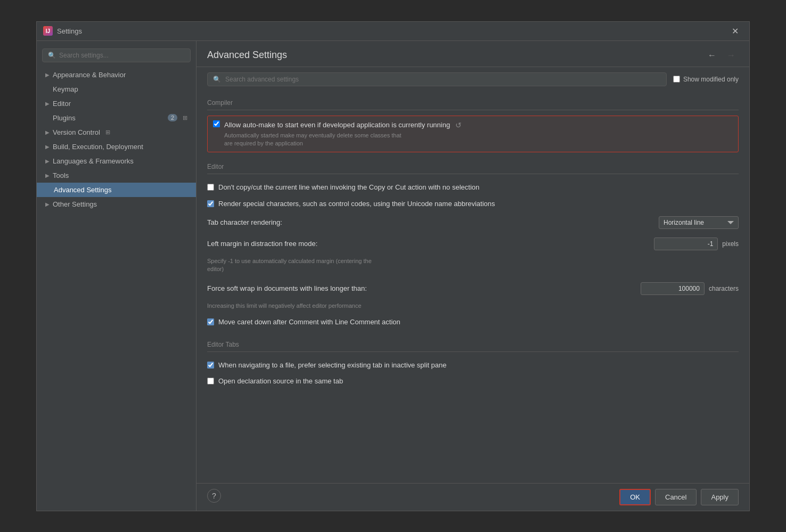 This screenshot has height=532, width=786. Describe the element at coordinates (393, 31) in the screenshot. I see `titlebar: IJ Settings ✕` at that location.